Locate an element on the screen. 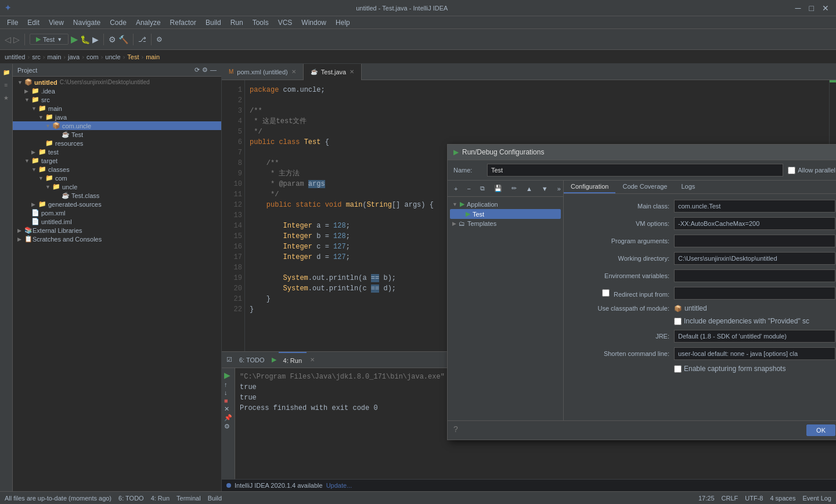 Image resolution: width=836 pixels, height=504 pixels. favorites-icon: ★ is located at coordinates (6, 98).